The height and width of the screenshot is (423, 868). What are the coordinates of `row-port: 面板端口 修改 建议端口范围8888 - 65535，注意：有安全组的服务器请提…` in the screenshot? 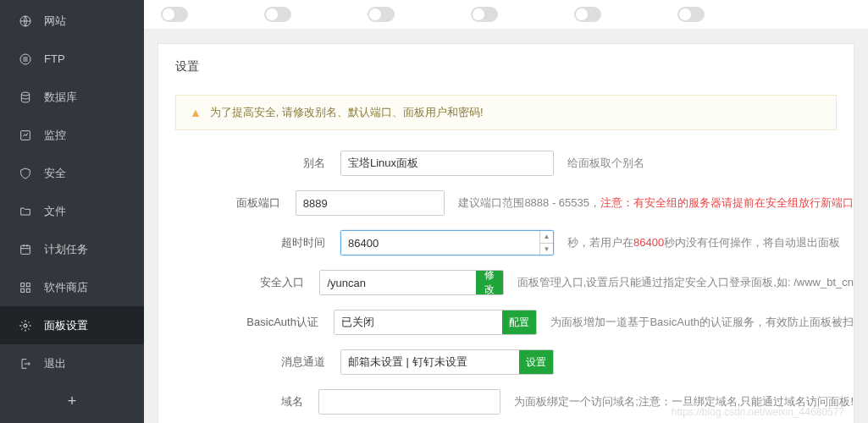 It's located at (506, 203).